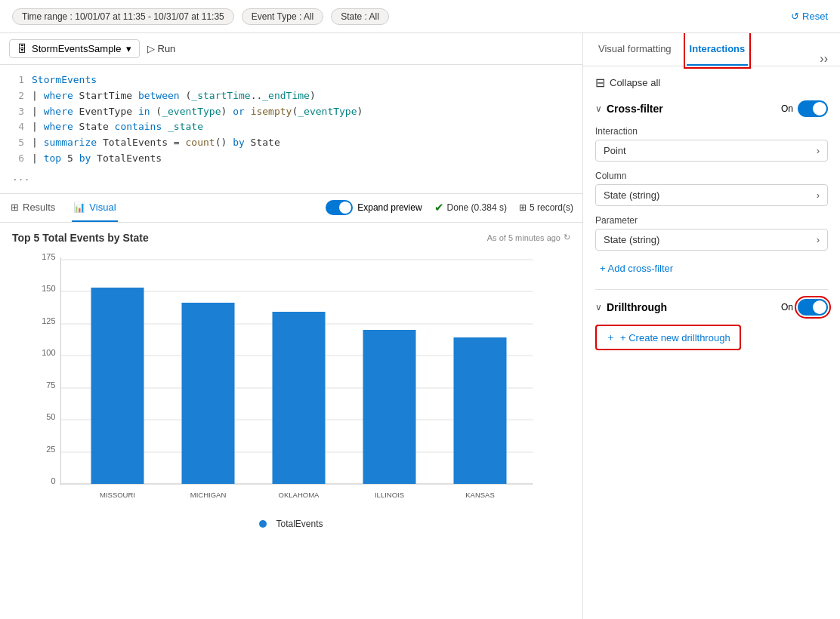  Describe the element at coordinates (712, 50) in the screenshot. I see `right-tabs: Visual formatting Interactions ››` at that location.